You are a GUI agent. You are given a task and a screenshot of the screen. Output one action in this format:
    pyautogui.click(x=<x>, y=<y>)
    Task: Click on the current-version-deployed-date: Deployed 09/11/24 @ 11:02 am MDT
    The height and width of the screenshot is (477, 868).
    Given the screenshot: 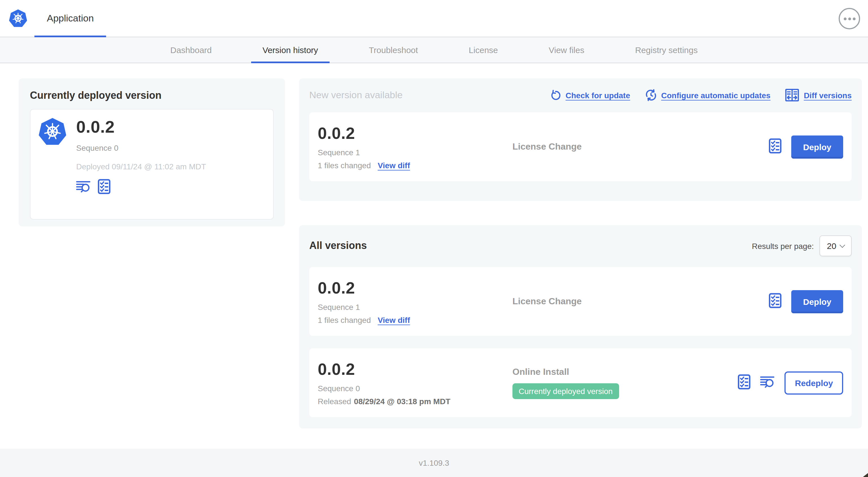 What is the action you would take?
    pyautogui.click(x=141, y=167)
    